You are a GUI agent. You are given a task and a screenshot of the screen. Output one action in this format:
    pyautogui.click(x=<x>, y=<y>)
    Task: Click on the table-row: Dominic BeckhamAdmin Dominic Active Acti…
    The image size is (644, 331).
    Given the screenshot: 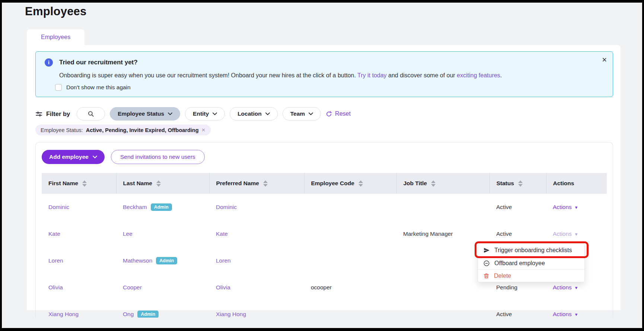 What is the action you would take?
    pyautogui.click(x=324, y=207)
    